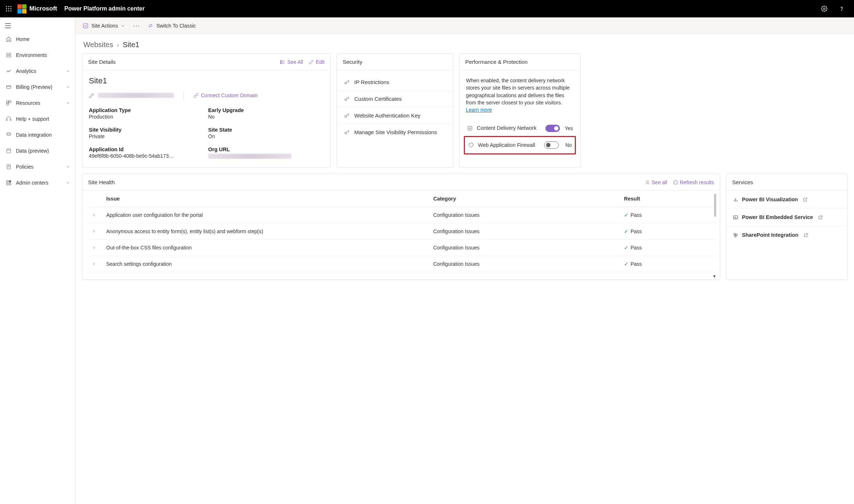 This screenshot has width=854, height=504. I want to click on col-result: Result, so click(665, 199).